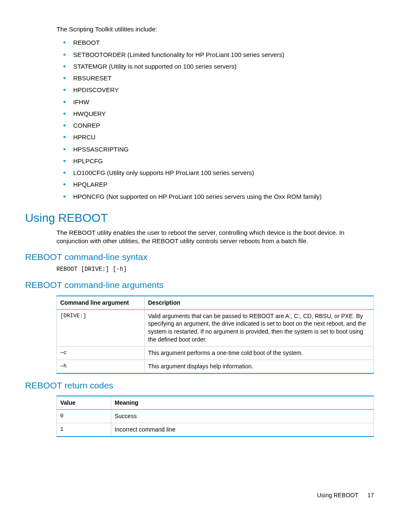 The height and width of the screenshot is (532, 399). Describe the element at coordinates (223, 137) in the screenshot. I see `list-item: HPRCU` at that location.